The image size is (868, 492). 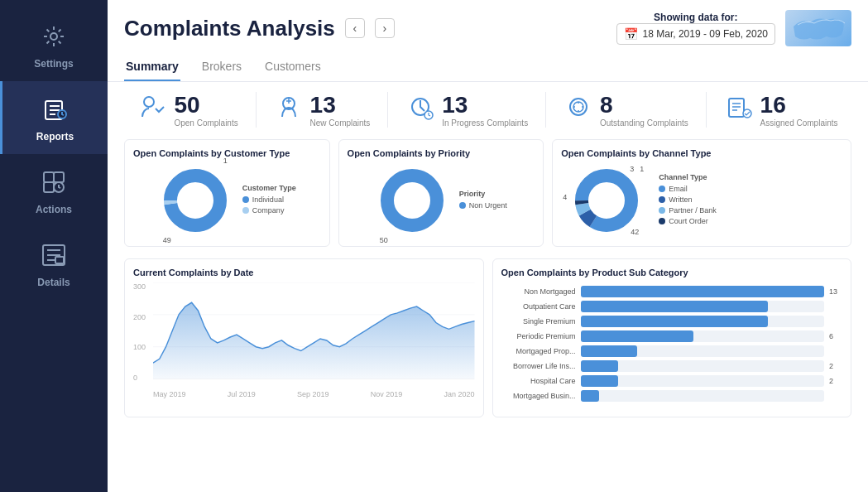 What do you see at coordinates (488, 41) in the screenshot?
I see `page-header: Complaints Analysis ‹ › Showing data for…` at bounding box center [488, 41].